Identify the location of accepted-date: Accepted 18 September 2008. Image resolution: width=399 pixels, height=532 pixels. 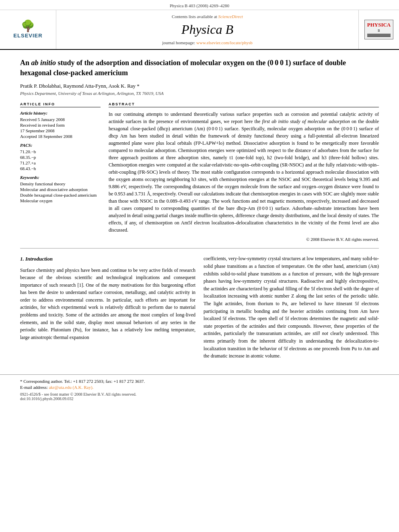
(60, 136).